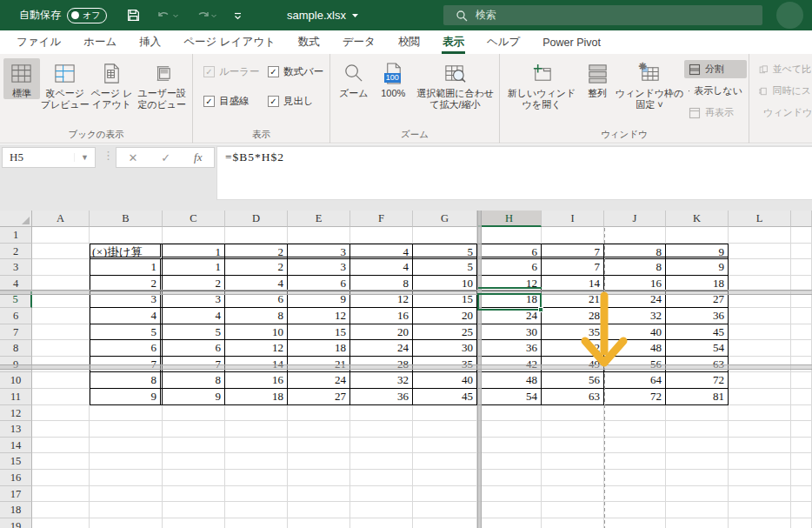 The width and height of the screenshot is (812, 528). I want to click on formula-bar-handle: ⋮, so click(108, 155).